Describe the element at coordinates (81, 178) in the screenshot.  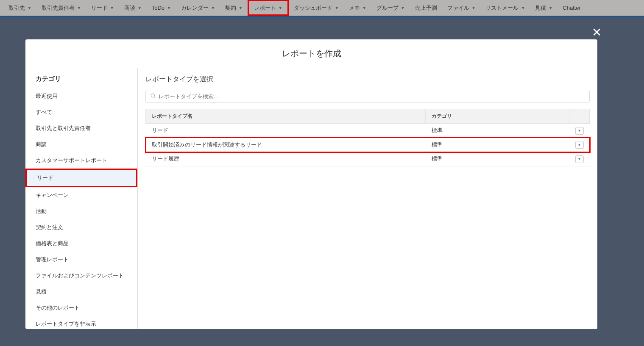
I see `sidebar-item: リード` at that location.